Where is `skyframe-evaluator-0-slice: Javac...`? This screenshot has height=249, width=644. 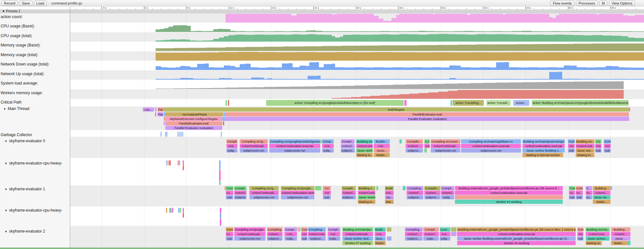
skyframe-evaluator-0-slice: Javac... is located at coordinates (382, 150).